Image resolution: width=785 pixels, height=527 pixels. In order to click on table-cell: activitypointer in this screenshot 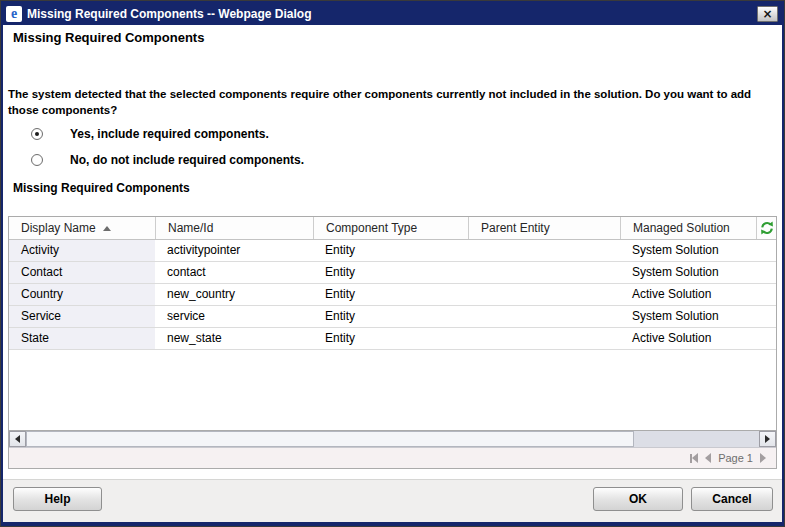, I will do `click(234, 250)`.